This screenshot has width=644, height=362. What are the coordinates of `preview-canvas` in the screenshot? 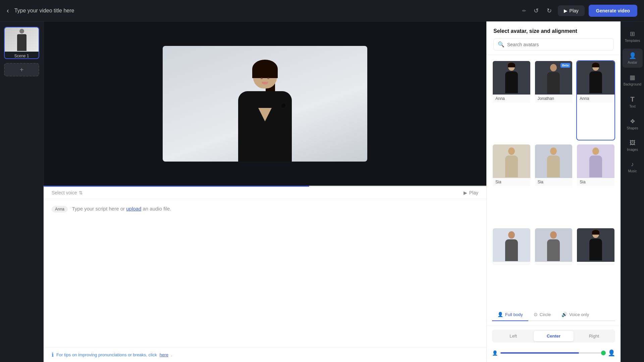 It's located at (265, 104).